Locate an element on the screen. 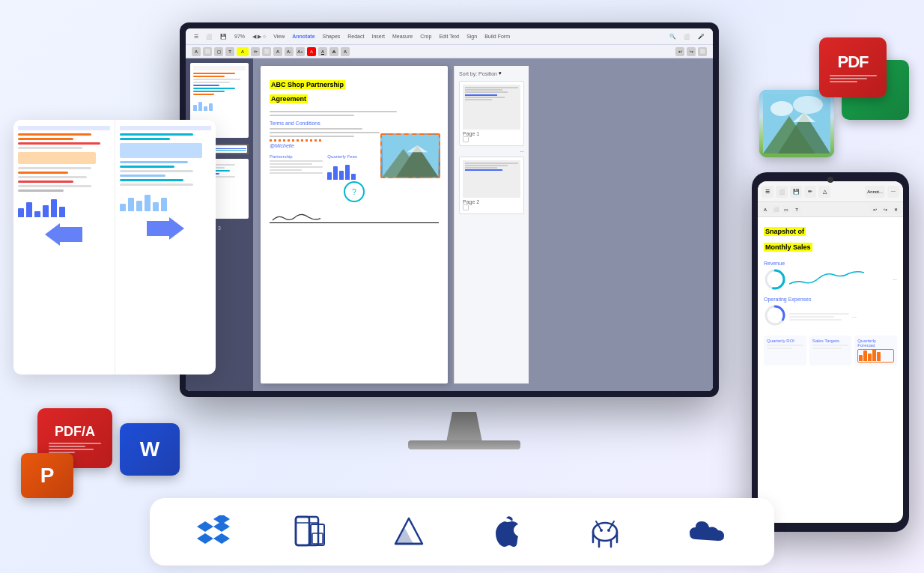 The height and width of the screenshot is (573, 924). redact-menu: Redact is located at coordinates (356, 36).